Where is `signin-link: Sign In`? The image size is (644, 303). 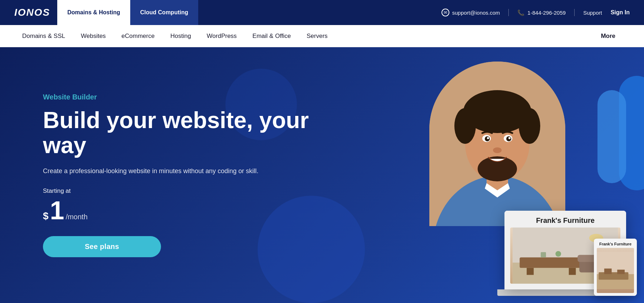 signin-link: Sign In is located at coordinates (620, 13).